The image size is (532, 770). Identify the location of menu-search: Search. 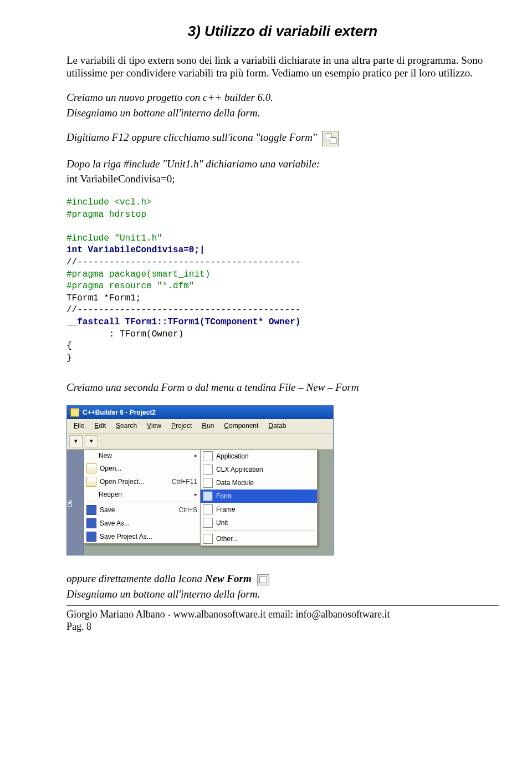
(126, 426).